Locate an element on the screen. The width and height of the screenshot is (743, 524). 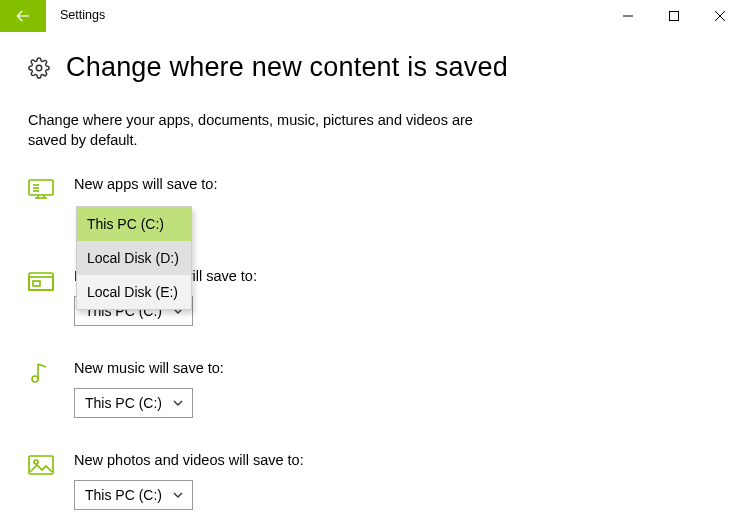
minimize-icon is located at coordinates (628, 16).